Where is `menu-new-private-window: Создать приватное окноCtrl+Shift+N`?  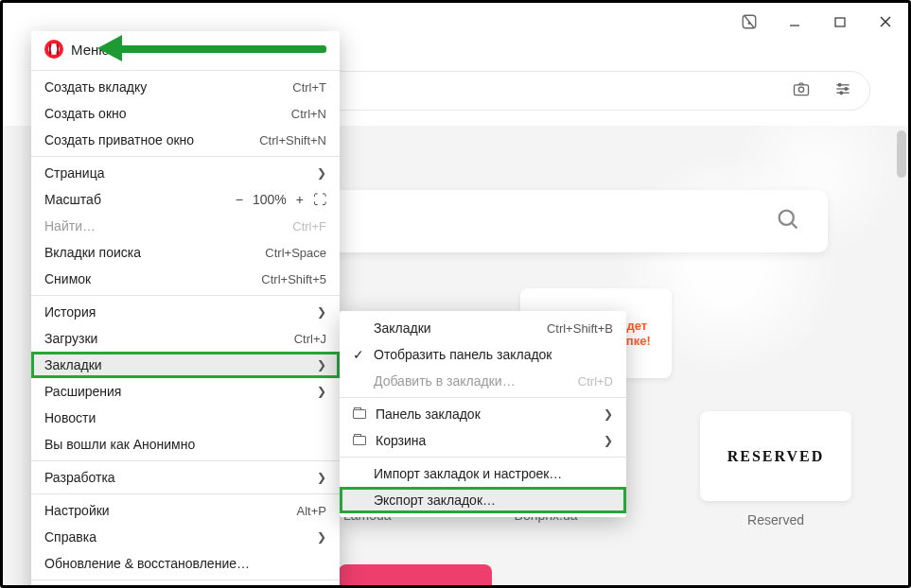
menu-new-private-window: Создать приватное окноCtrl+Shift+N is located at coordinates (185, 140).